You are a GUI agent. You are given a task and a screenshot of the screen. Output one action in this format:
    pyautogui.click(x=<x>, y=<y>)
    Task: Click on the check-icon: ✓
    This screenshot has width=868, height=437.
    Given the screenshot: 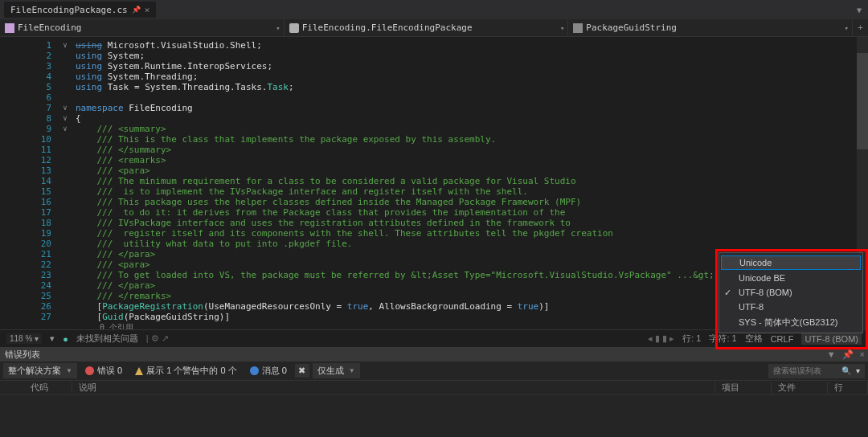 What is the action you would take?
    pyautogui.click(x=728, y=292)
    